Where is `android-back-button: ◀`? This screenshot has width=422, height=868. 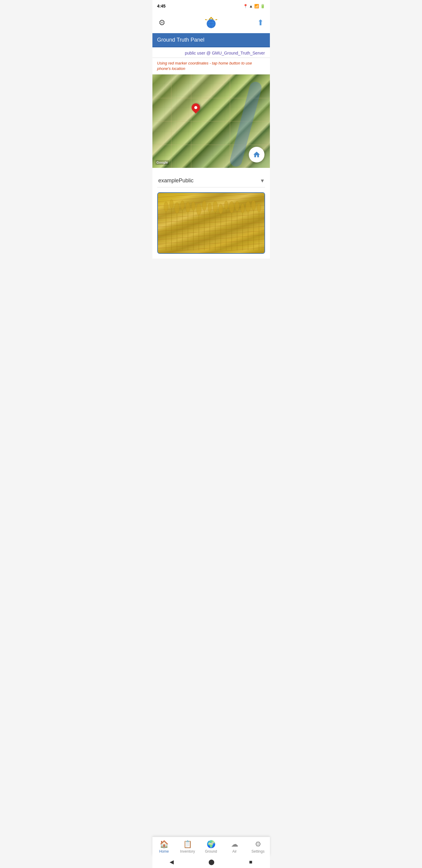
android-back-button: ◀ is located at coordinates (172, 862).